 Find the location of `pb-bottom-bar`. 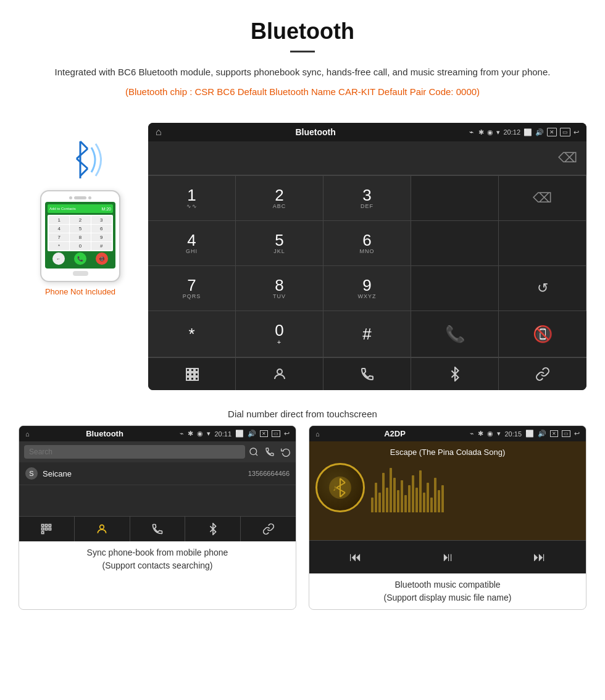

pb-bottom-bar is located at coordinates (157, 528).